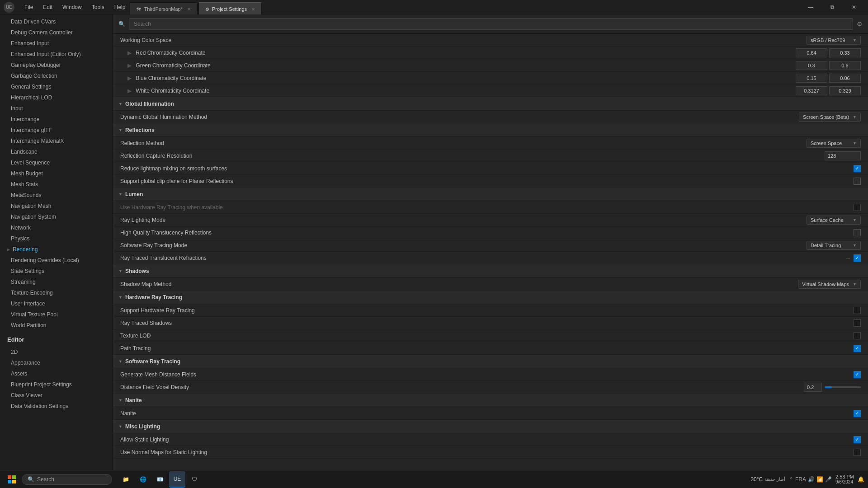 The image size is (868, 488). I want to click on working-color-space-dropdown: sRGB / Rec709 ▼, so click(834, 40).